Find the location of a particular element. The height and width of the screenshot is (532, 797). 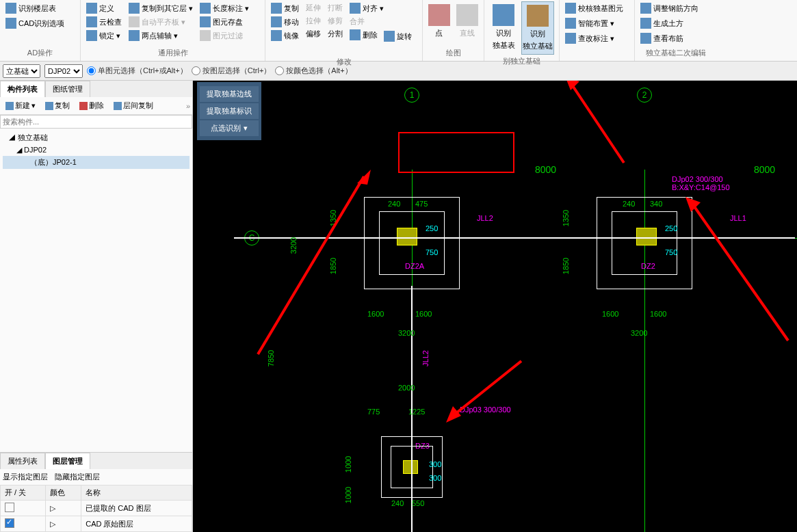

btn-break: 打断 is located at coordinates (335, 8).